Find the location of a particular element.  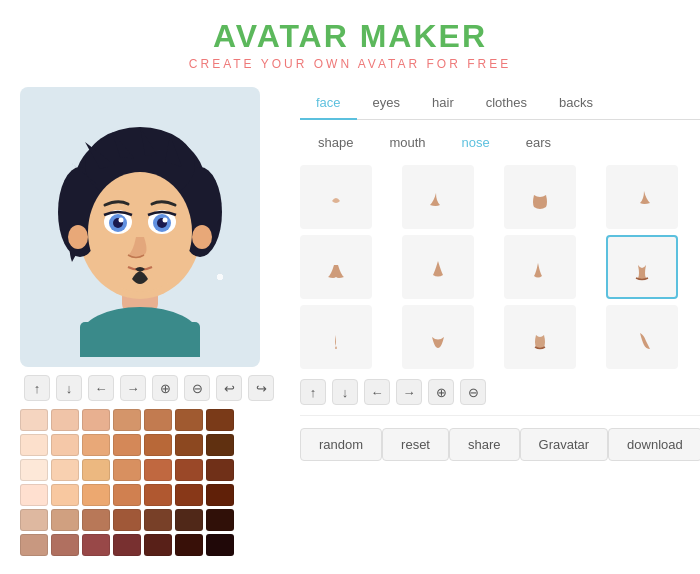

sub-tab-nose: nose is located at coordinates (476, 142).